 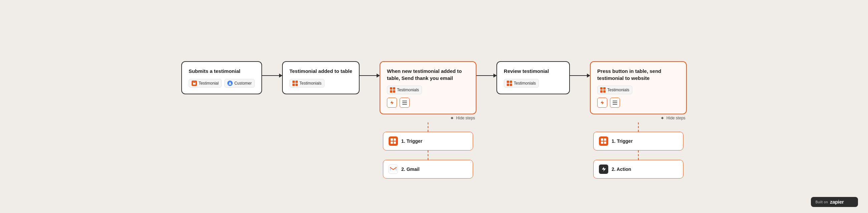 I want to click on card-review-testimonial: Review testimonial Testimonials, so click(x=533, y=78).